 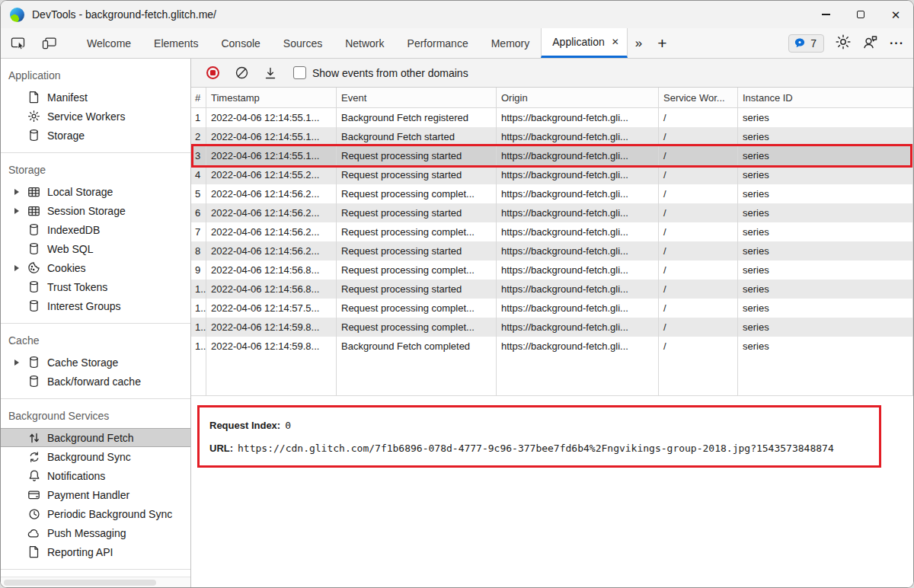 I want to click on sidebar-item-payment-handler: Payment Handler, so click(x=96, y=495).